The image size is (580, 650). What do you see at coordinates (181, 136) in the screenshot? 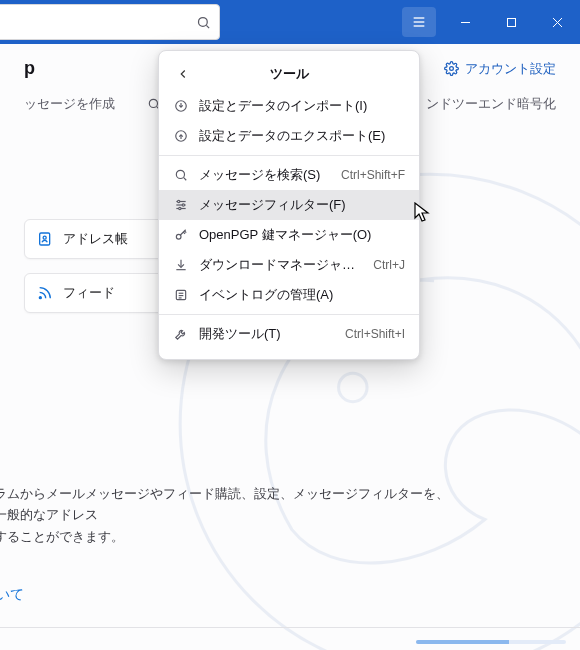
I see `export-icon` at bounding box center [181, 136].